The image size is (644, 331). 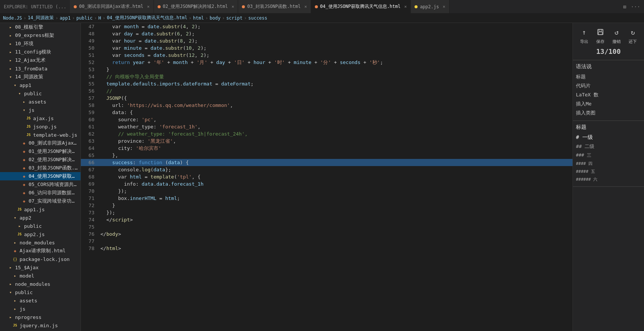 I want to click on sidebar-label-25: app2.js, so click(x=35, y=234).